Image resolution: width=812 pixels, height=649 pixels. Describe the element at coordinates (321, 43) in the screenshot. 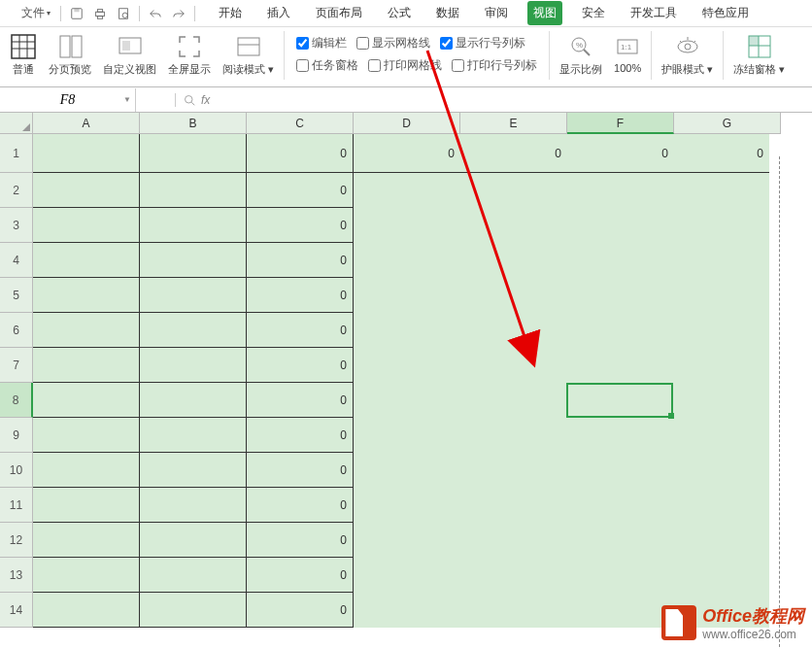

I see `edit-bar-checkbox: 编辑栏` at that location.